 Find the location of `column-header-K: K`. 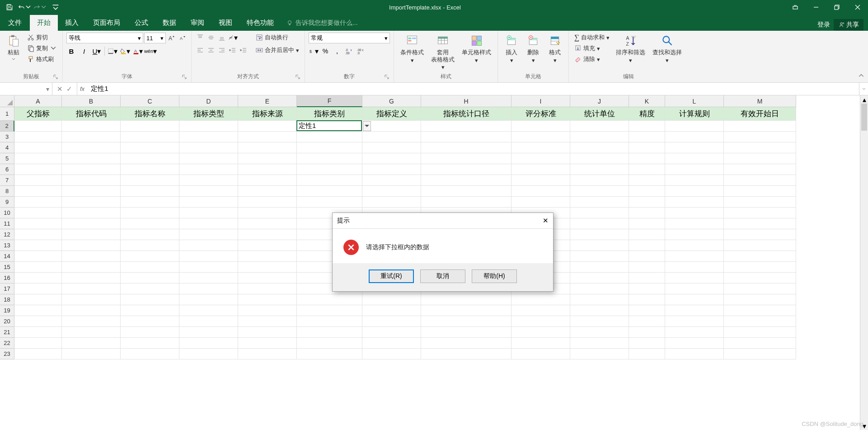

column-header-K: K is located at coordinates (647, 101).